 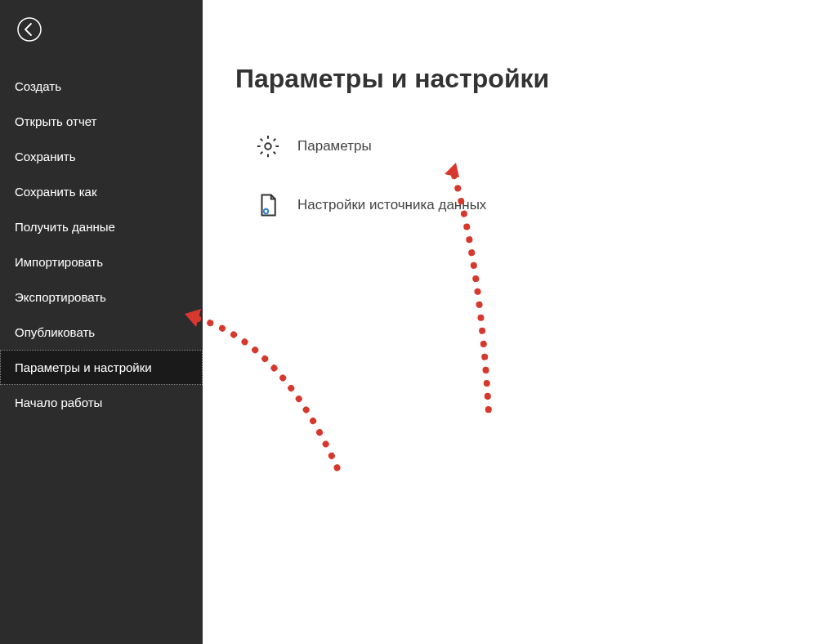 What do you see at coordinates (83, 368) in the screenshot?
I see `sidebar-item-label: Параметры и настройки` at bounding box center [83, 368].